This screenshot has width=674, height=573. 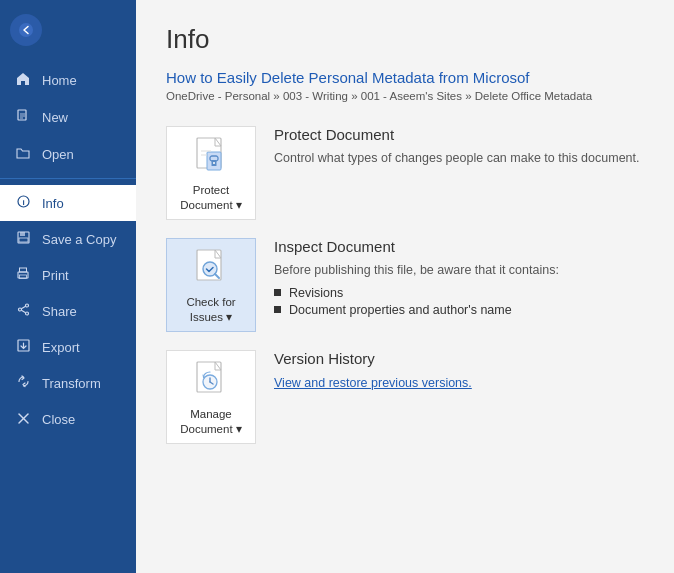 I want to click on protect-document-button: ProtectDocument ▾, so click(x=211, y=173).